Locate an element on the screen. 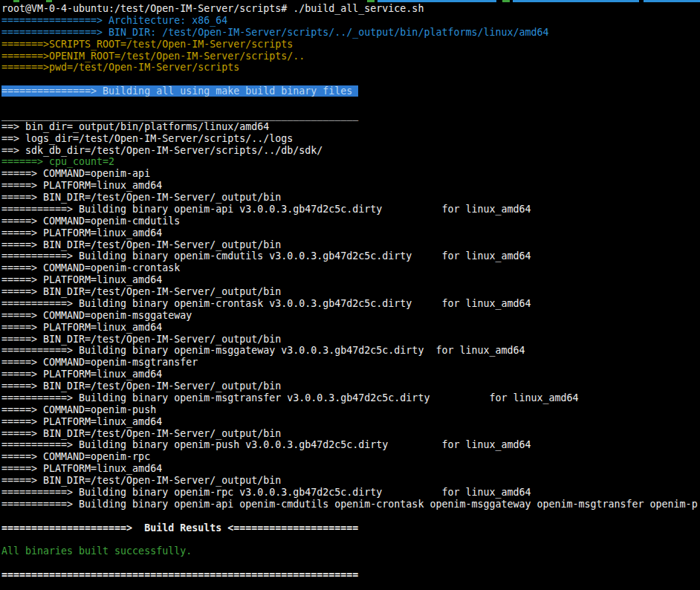 The image size is (700, 590). terminal-line: ===========> Building binary openim-api … is located at coordinates (351, 210).